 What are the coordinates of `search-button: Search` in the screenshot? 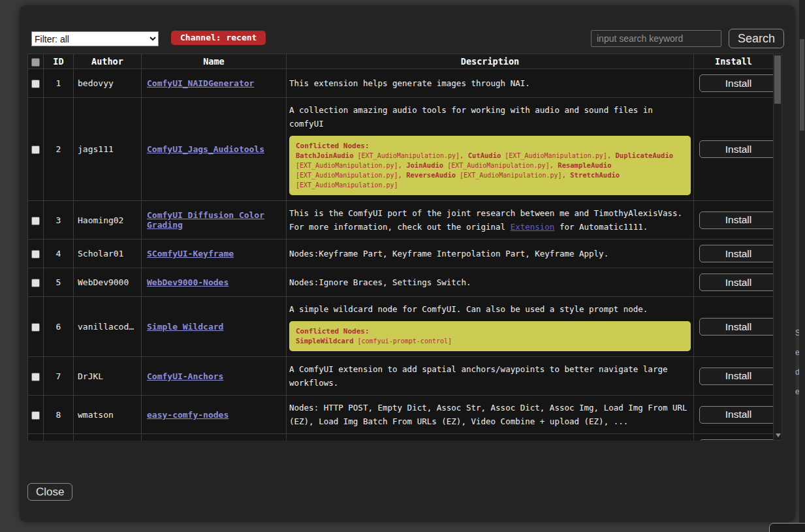 It's located at (756, 39).